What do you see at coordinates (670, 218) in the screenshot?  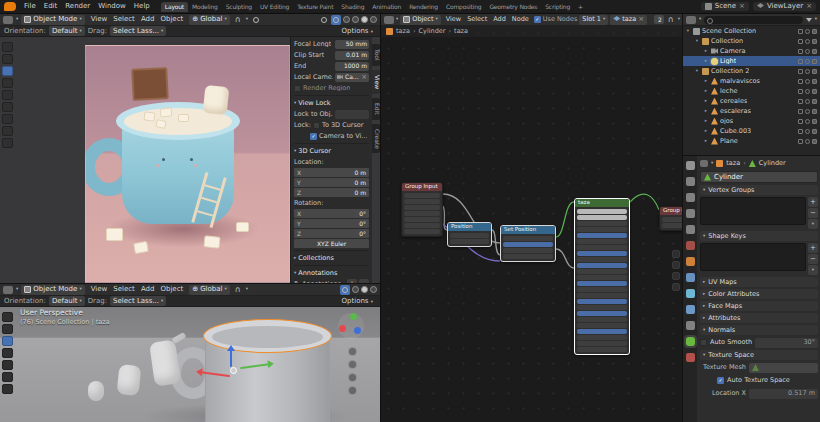 I see `node-group-output: Group Output` at bounding box center [670, 218].